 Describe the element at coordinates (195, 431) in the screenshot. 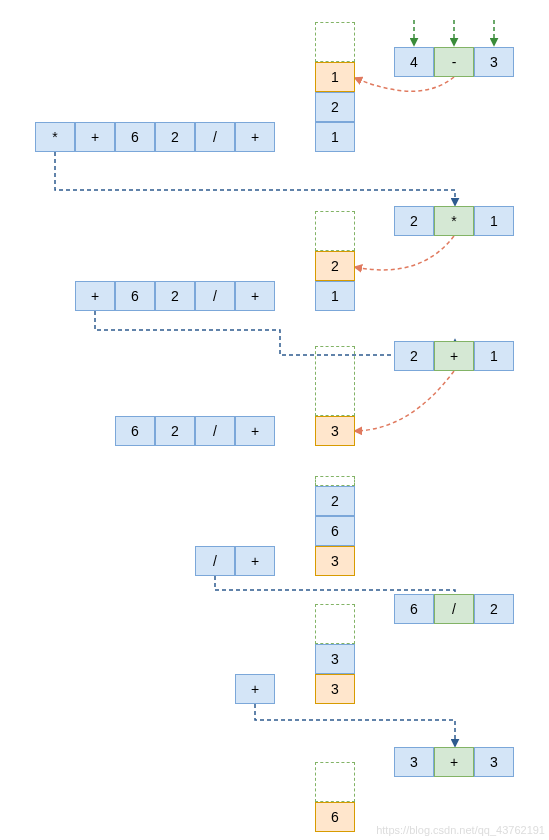

I see `queue-row: 6 2 / +` at that location.